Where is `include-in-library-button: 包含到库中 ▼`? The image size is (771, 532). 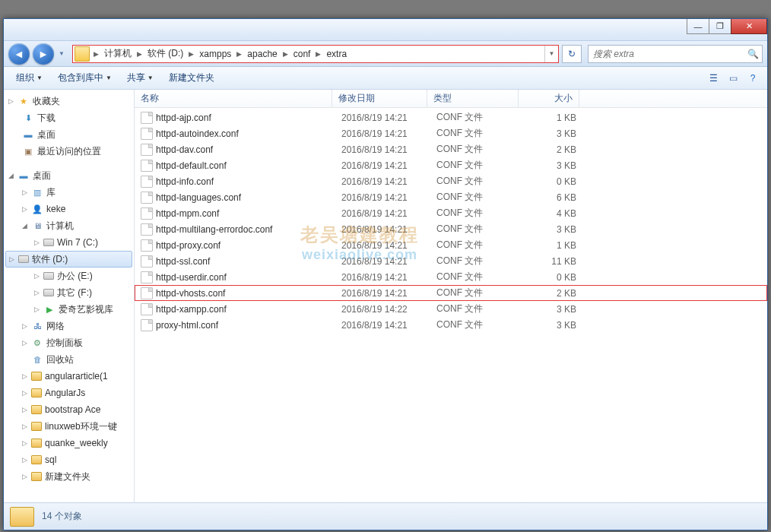 include-in-library-button: 包含到库中 ▼ is located at coordinates (85, 78).